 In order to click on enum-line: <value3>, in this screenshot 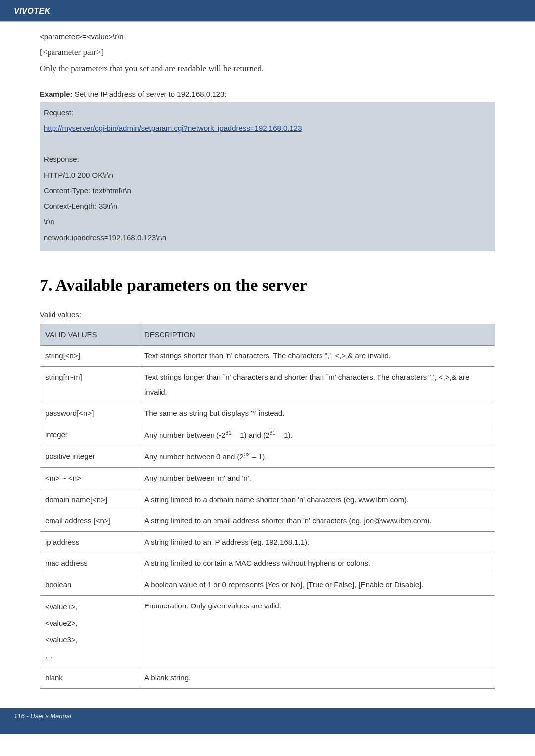, I will do `click(89, 640)`.